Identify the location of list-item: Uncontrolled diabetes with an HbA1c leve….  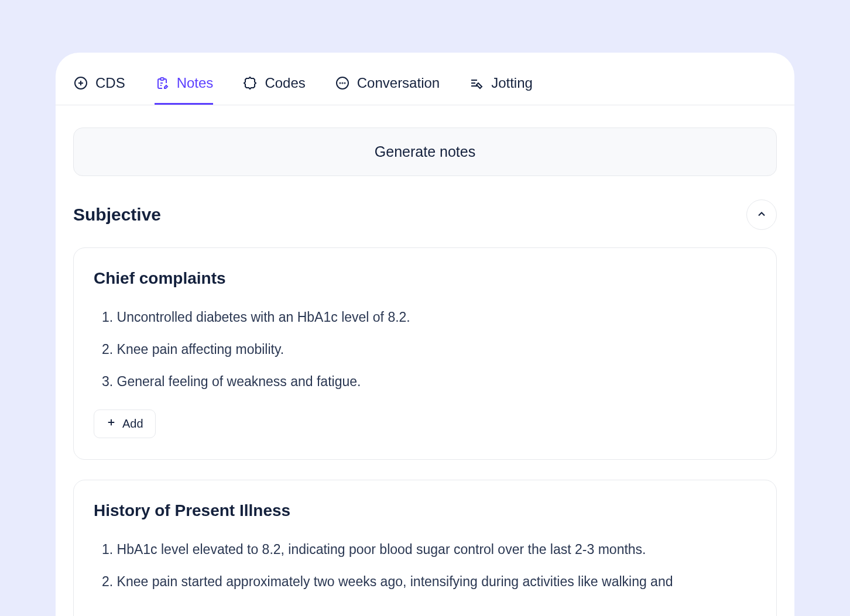
(425, 317).